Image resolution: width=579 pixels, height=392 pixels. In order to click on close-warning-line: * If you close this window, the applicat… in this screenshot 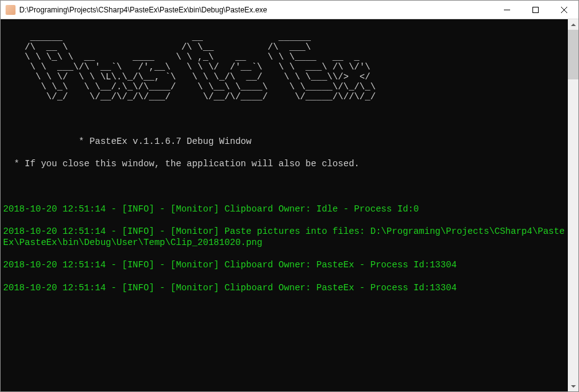, I will do `click(285, 164)`.